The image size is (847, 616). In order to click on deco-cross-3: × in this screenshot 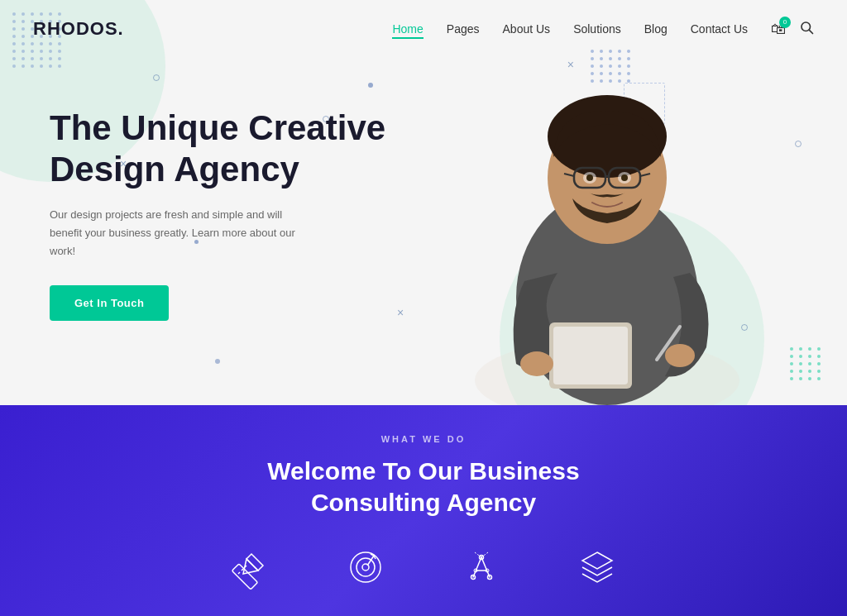, I will do `click(400, 313)`.